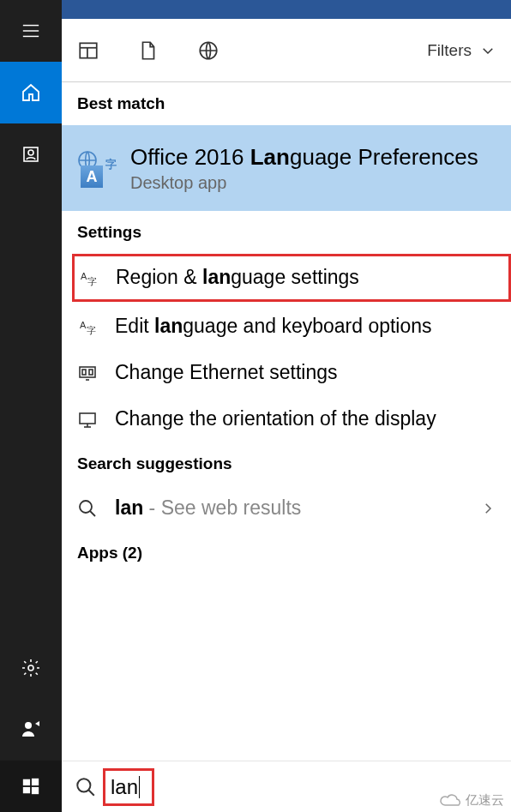 The width and height of the screenshot is (511, 812). What do you see at coordinates (313, 158) in the screenshot?
I see `best-match-title: Office 2016 Language Preferences` at bounding box center [313, 158].